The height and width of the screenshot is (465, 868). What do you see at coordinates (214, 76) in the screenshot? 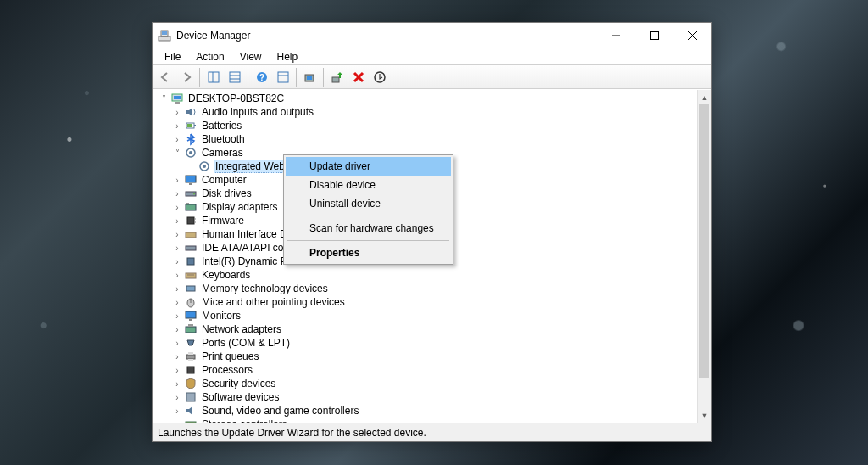
I see `show-hide-tree-button` at bounding box center [214, 76].